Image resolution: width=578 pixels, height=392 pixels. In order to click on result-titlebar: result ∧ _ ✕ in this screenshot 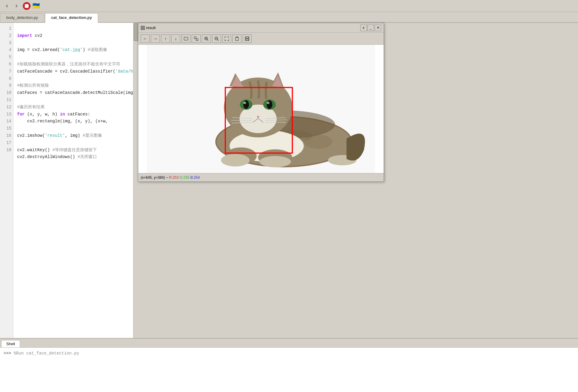, I will do `click(261, 28)`.